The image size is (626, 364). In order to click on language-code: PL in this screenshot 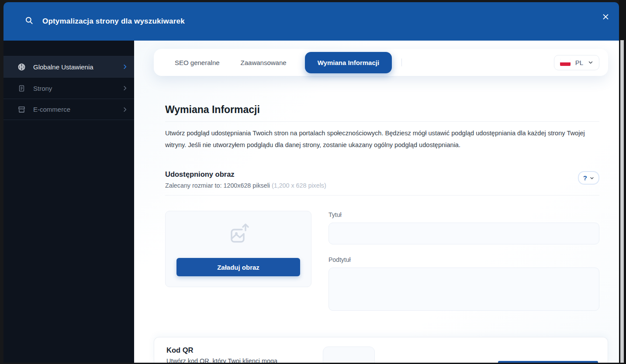, I will do `click(579, 63)`.